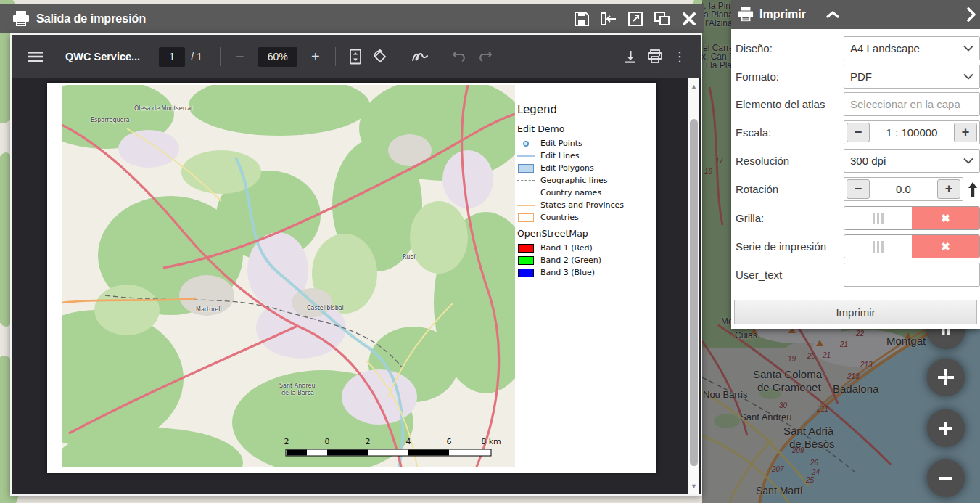  What do you see at coordinates (328, 441) in the screenshot?
I see `scalebar-tick-label: 0` at bounding box center [328, 441].